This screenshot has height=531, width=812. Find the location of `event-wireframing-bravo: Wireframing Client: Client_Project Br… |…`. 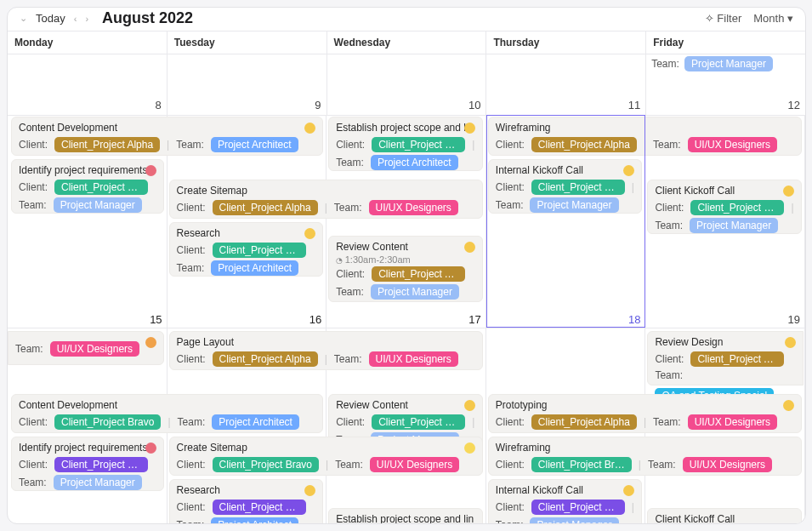

event-wireframing-bravo: Wireframing Client: Client_Project Br… |… is located at coordinates (644, 456).